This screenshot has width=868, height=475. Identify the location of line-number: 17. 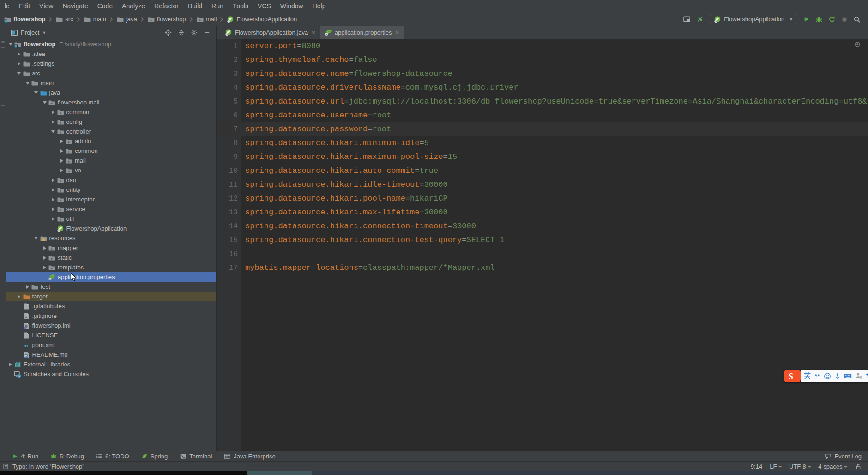
(227, 268).